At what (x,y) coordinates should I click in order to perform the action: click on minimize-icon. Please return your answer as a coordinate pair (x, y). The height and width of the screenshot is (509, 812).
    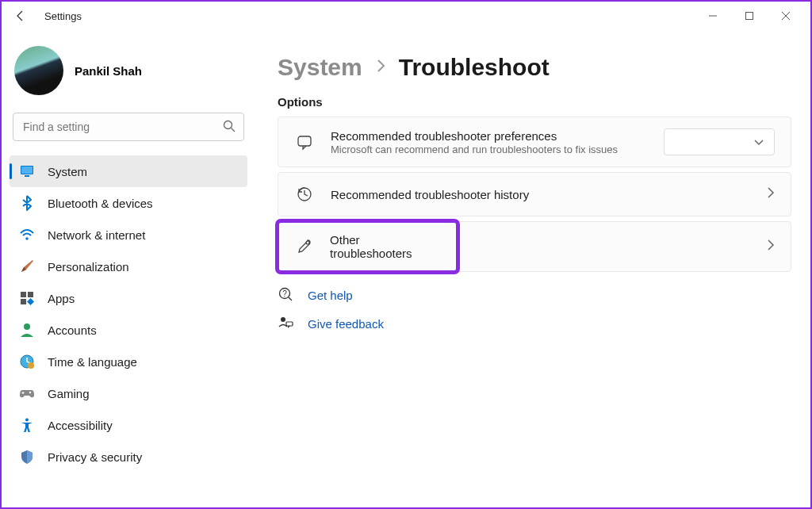
    Looking at the image, I should click on (713, 16).